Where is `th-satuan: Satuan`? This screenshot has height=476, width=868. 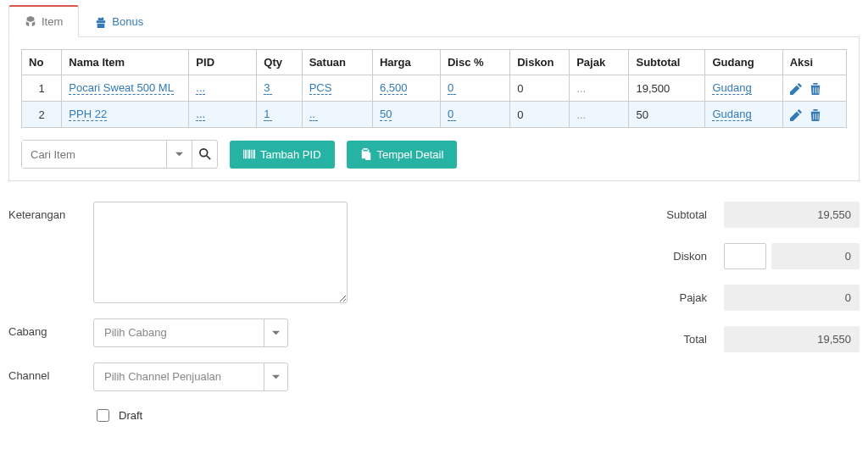
th-satuan: Satuan is located at coordinates (337, 63).